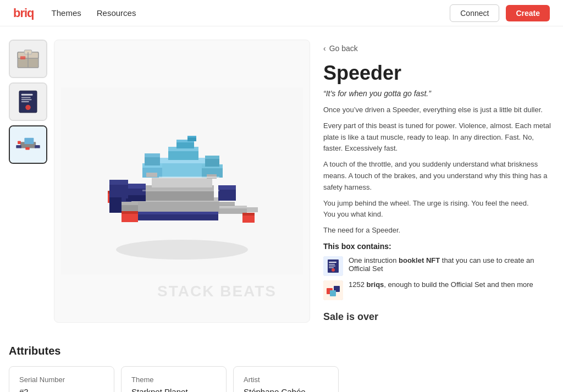 The height and width of the screenshot is (392, 563). What do you see at coordinates (474, 13) in the screenshot?
I see `connect-button: Connect` at bounding box center [474, 13].